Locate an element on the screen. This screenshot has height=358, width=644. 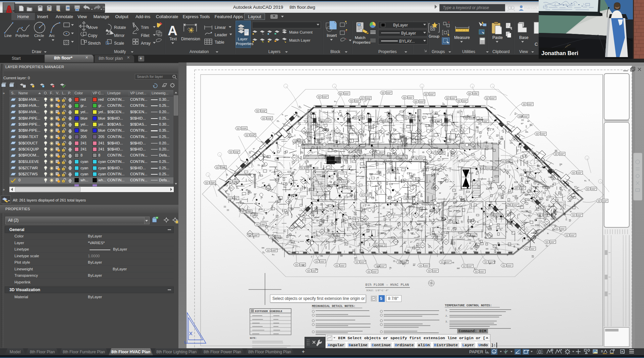
svg-text: Copy is located at coordinates (93, 36).